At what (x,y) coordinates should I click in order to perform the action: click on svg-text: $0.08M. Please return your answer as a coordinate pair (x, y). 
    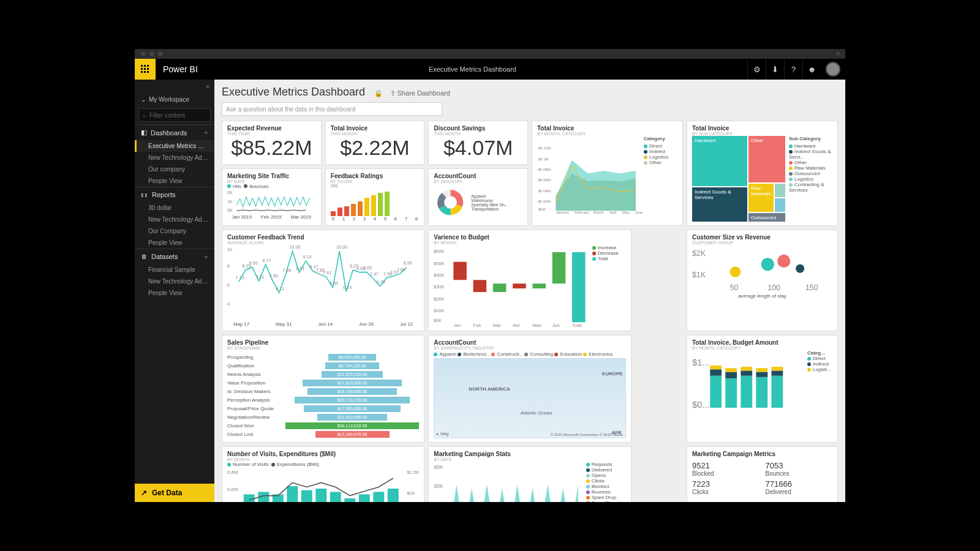
    Looking at the image, I should click on (545, 169).